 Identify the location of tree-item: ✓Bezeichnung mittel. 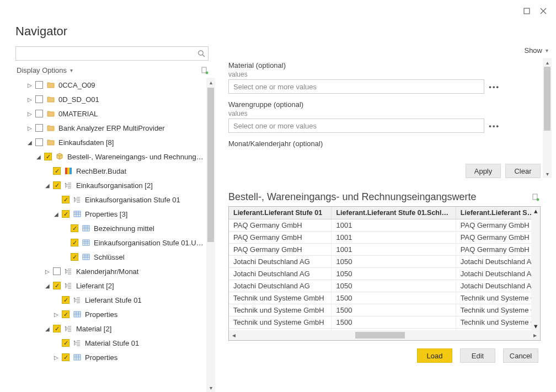
(110, 228).